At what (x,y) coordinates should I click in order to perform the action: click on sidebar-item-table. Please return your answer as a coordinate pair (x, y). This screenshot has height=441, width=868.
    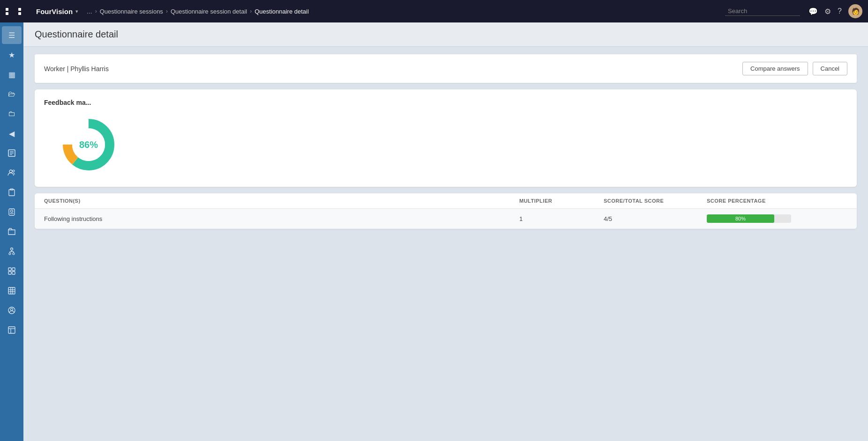
    Looking at the image, I should click on (12, 330).